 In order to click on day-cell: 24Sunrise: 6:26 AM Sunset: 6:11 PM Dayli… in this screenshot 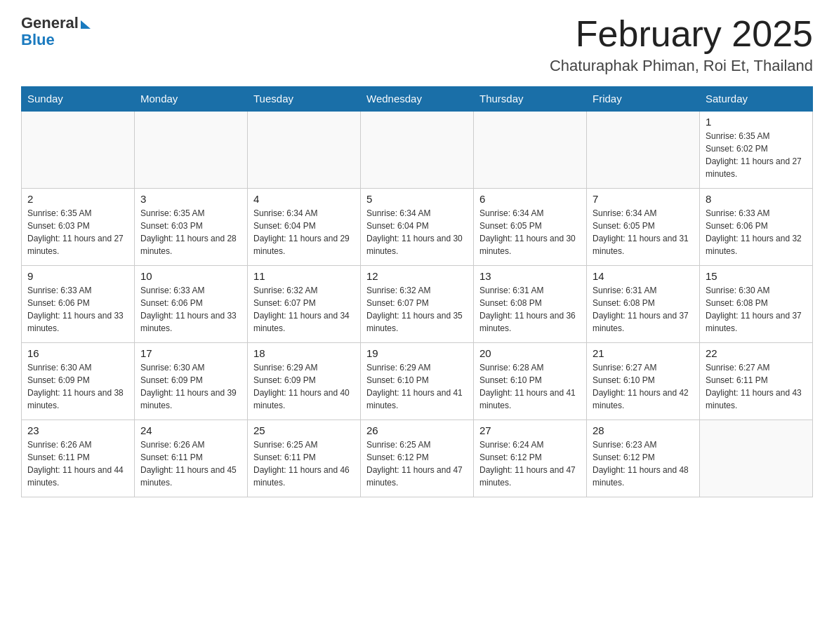, I will do `click(191, 458)`.